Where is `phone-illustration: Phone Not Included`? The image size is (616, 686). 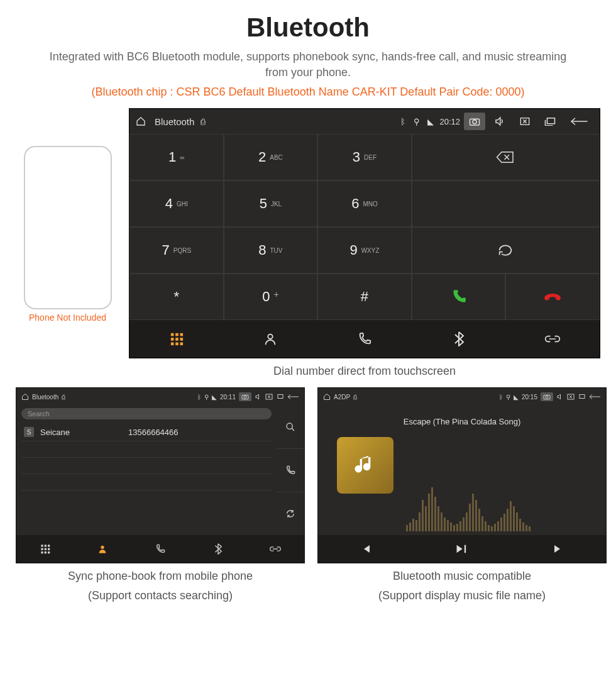
phone-illustration: Phone Not Included is located at coordinates (68, 215).